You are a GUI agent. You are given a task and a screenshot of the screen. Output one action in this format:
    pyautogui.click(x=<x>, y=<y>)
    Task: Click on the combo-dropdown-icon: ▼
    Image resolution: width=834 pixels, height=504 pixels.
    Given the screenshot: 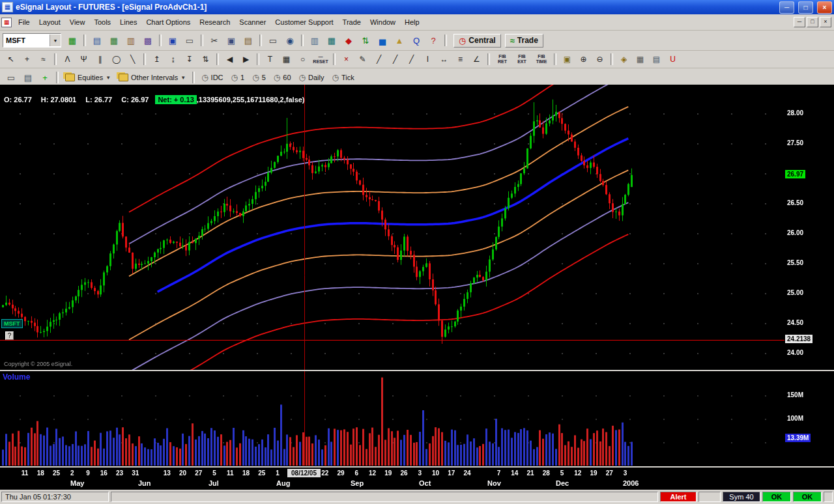 What is the action you would take?
    pyautogui.click(x=55, y=40)
    